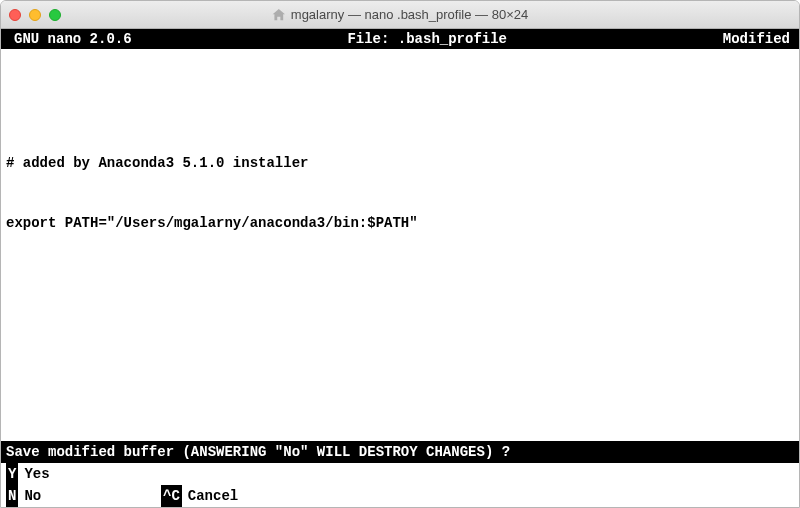 This screenshot has width=800, height=508. I want to click on nano-header: GNU nano 2.0.6 File: .bash_profile Modif…, so click(400, 39).